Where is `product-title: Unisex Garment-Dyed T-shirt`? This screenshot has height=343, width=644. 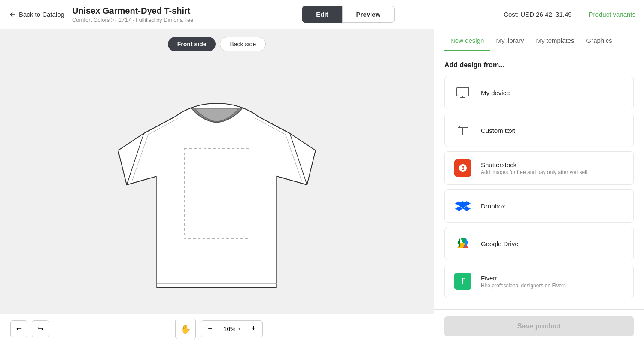
product-title: Unisex Garment-Dyed T-shirt is located at coordinates (133, 11).